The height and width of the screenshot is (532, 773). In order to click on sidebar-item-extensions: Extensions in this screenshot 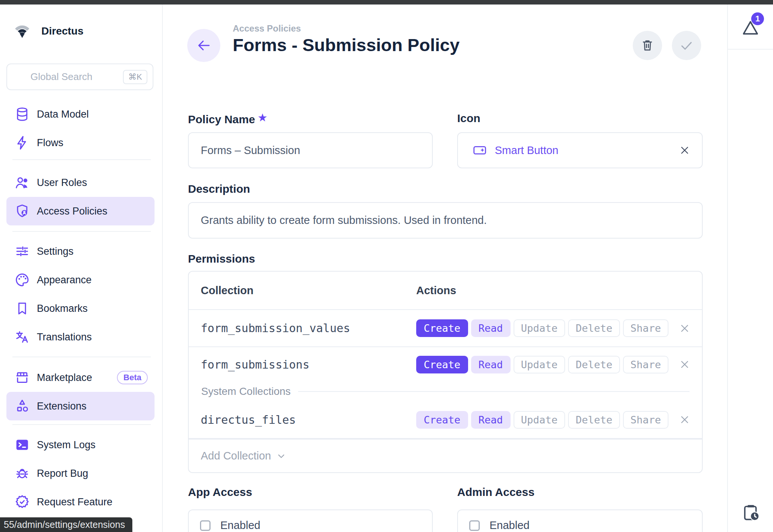, I will do `click(80, 406)`.